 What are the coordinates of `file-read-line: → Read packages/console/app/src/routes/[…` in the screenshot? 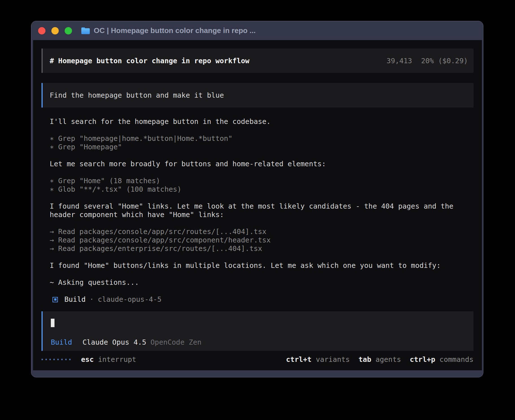 It's located at (261, 232).